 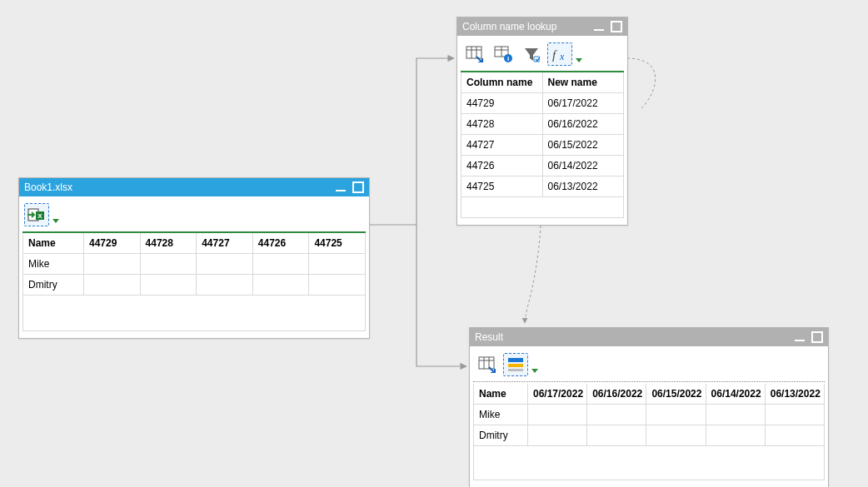 What do you see at coordinates (194, 258) in the screenshot?
I see `node-source: Book1.xlsx X Name 44729 44728 44727 4472…` at bounding box center [194, 258].